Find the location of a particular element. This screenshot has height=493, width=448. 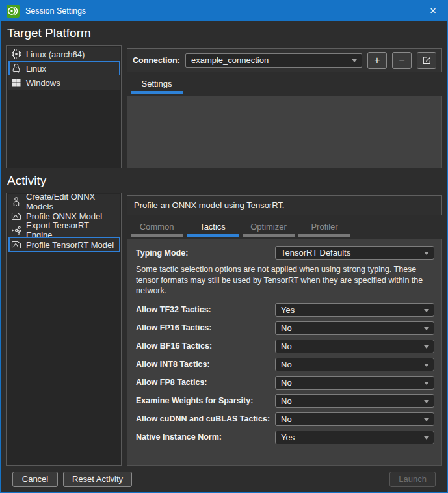

launch-button: Launch is located at coordinates (412, 479).